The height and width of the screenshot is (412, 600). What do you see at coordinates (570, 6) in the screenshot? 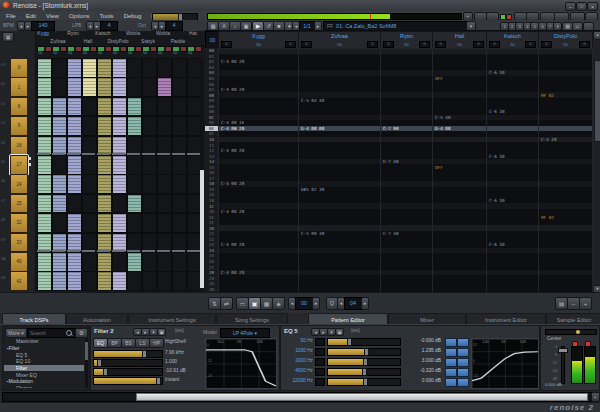
I see `minimize-button: –` at bounding box center [570, 6].